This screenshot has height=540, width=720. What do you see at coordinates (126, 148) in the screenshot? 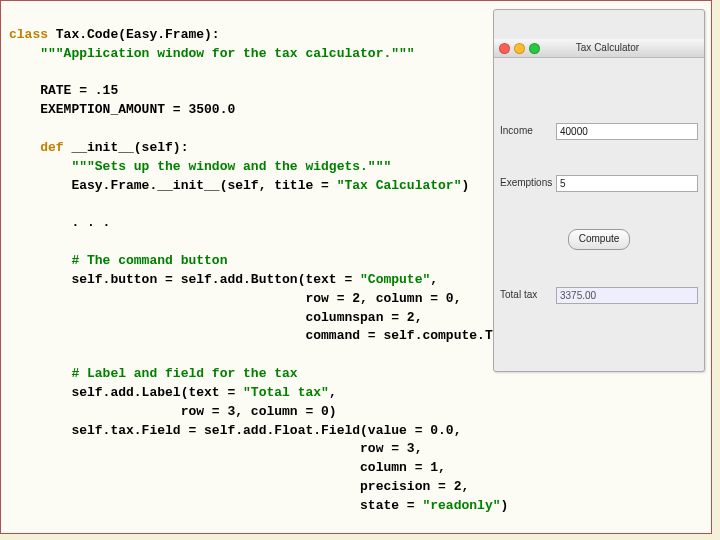
I see `init-sig: __init__(self):` at bounding box center [126, 148].